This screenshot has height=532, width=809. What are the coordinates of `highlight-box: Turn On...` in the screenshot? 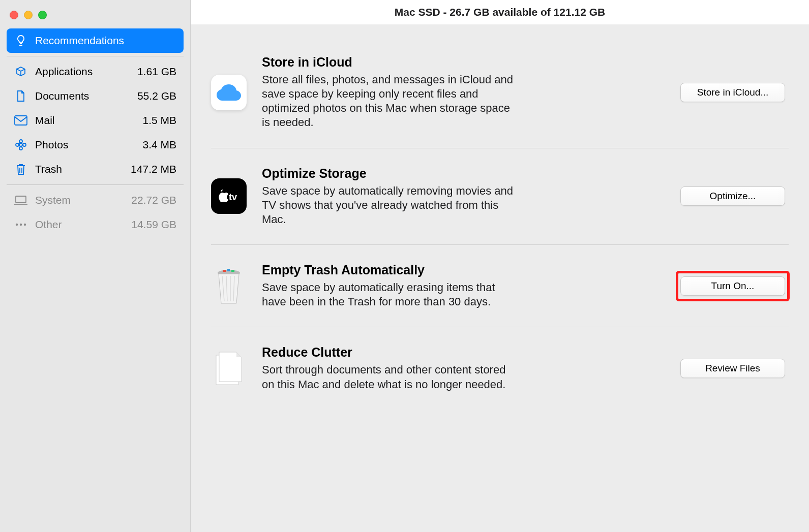 It's located at (733, 286).